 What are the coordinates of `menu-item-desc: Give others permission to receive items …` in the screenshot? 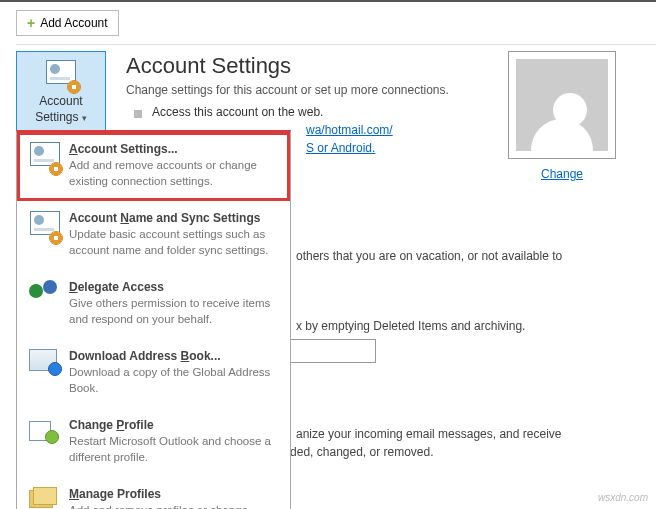 It's located at (174, 312).